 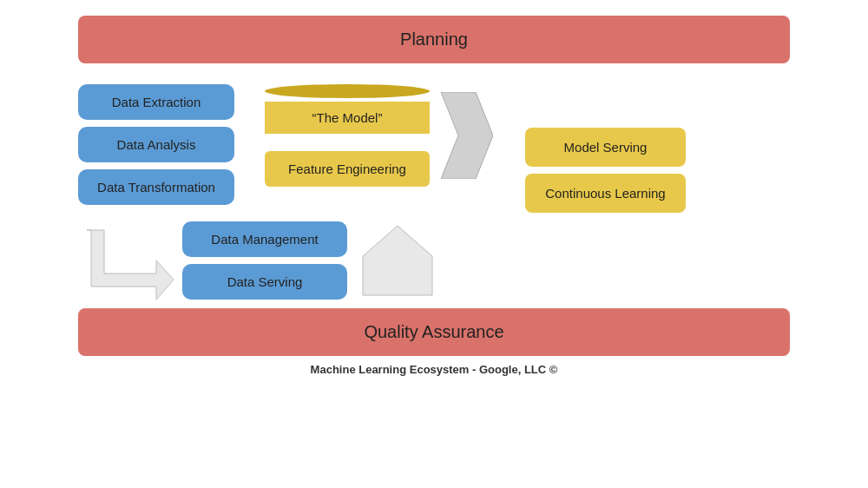 I want to click on the-model-label: “The Model”, so click(x=347, y=118).